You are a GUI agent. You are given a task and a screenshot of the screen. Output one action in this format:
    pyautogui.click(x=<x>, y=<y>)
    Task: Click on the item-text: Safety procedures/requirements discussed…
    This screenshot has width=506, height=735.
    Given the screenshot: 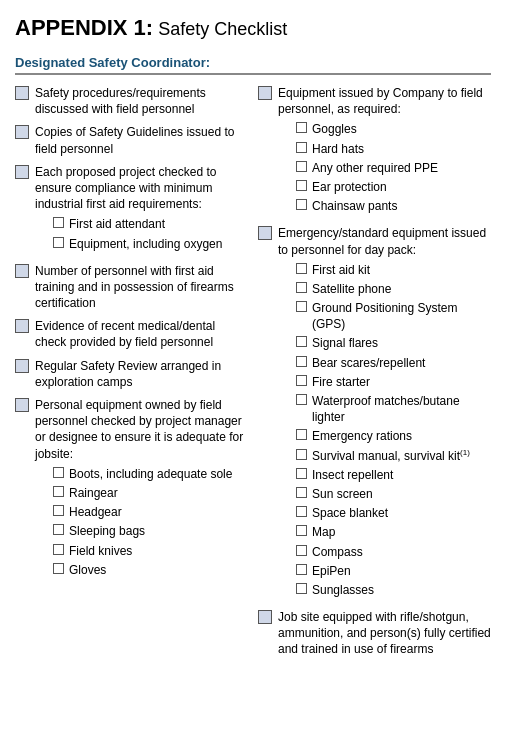 What is the action you would take?
    pyautogui.click(x=142, y=101)
    